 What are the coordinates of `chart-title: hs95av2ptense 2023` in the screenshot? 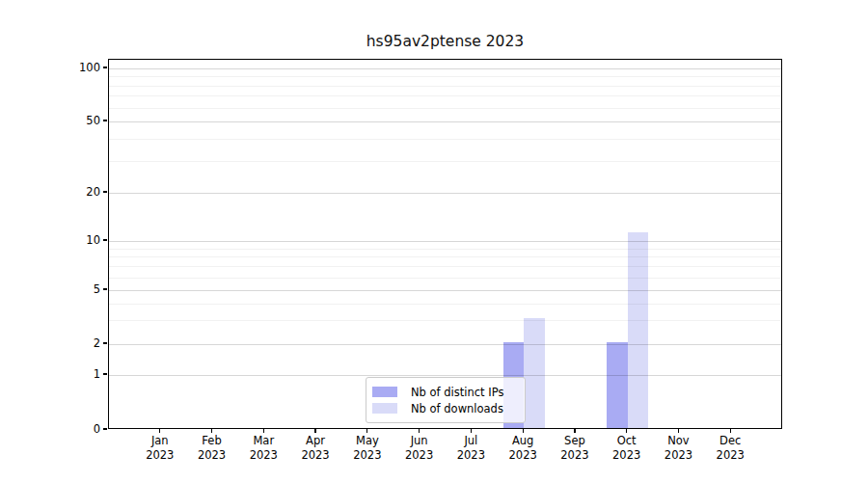 It's located at (446, 41).